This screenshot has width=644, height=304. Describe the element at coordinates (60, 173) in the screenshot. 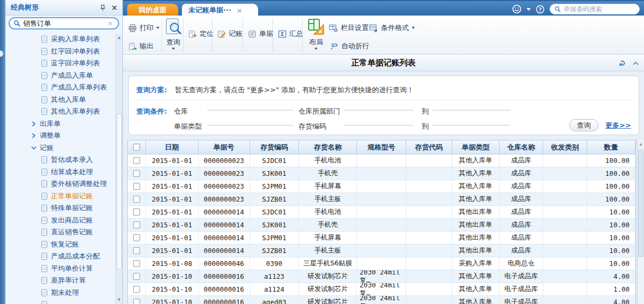

I see `tree-leaf-item: 结算成本处理` at that location.